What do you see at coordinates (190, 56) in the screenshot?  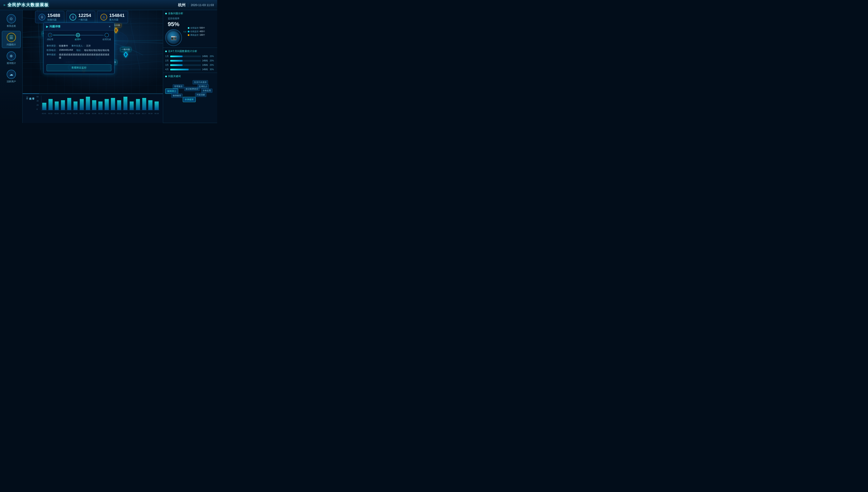 I see `month-row-1: 1月 14581 20%` at bounding box center [190, 56].